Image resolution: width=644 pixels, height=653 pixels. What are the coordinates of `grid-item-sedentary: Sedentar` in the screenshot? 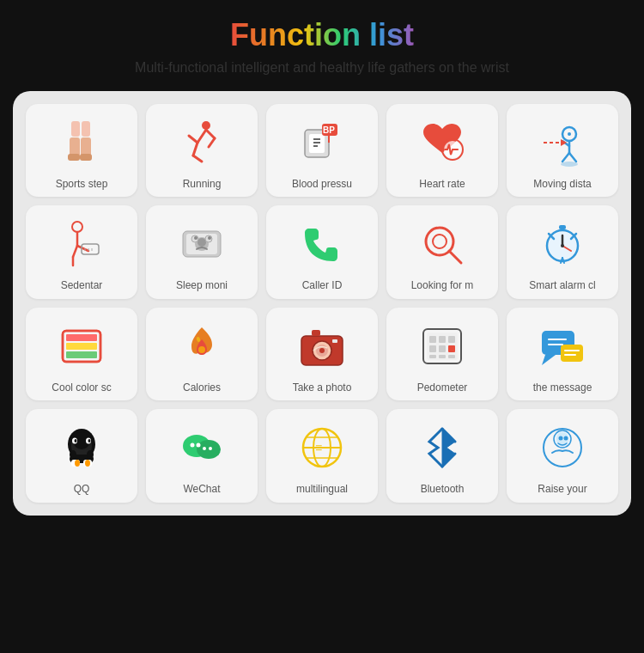 It's located at (82, 252).